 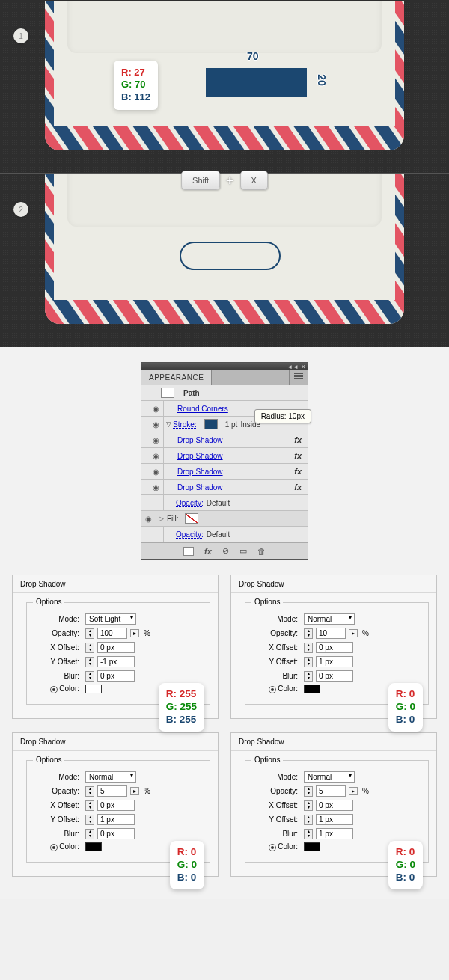 I want to click on clear-icon: ⊘, so click(x=226, y=551).